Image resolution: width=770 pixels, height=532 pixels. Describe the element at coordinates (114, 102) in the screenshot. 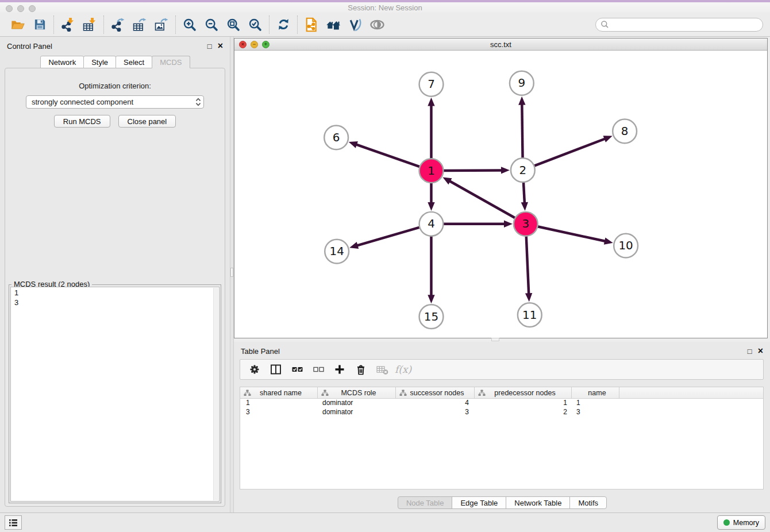

I see `criterion-selected-value: strongly connected component` at that location.